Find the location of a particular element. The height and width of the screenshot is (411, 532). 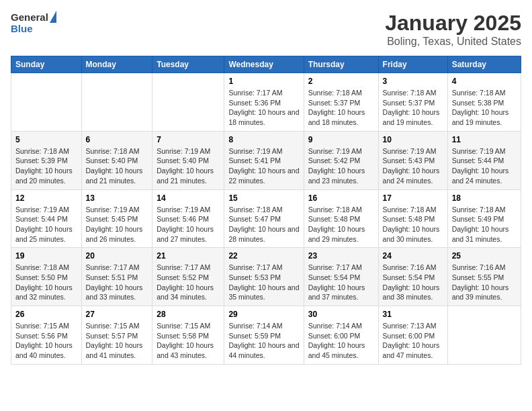

day-info: Sunrise: 7:17 AMSunset: 5:36 PMDaylight:… is located at coordinates (263, 107).